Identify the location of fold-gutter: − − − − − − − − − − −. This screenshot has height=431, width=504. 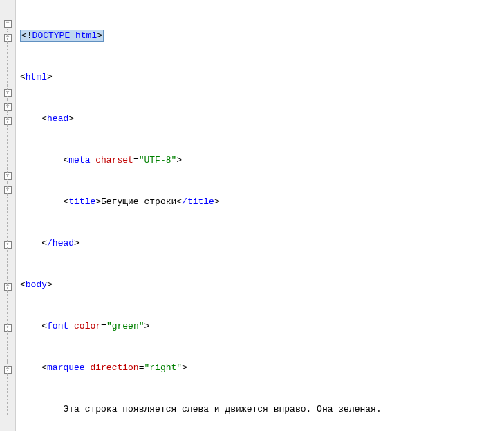
(8, 216).